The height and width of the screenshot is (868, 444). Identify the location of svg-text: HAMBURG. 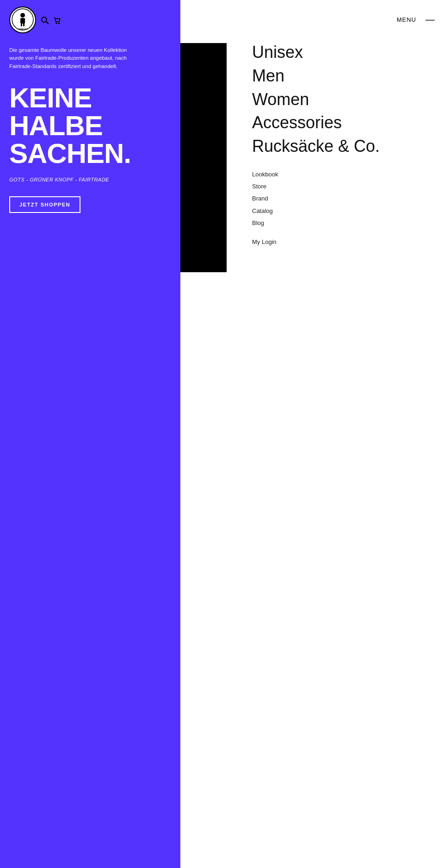
(23, 29).